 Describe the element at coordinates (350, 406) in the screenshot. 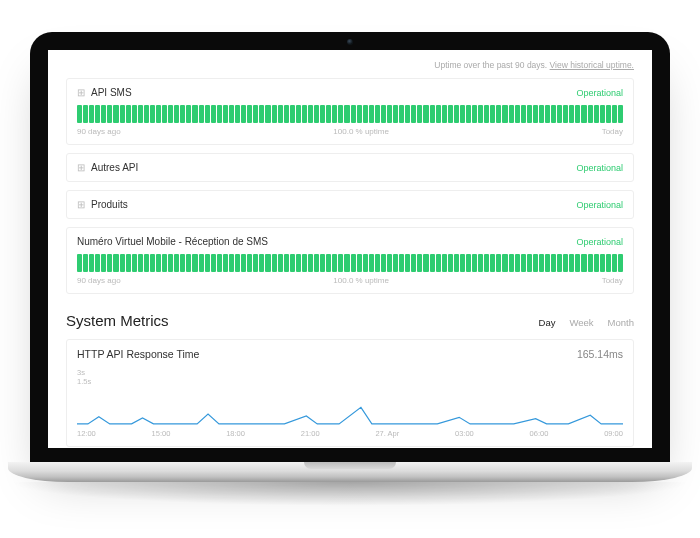

I see `chart-line` at that location.